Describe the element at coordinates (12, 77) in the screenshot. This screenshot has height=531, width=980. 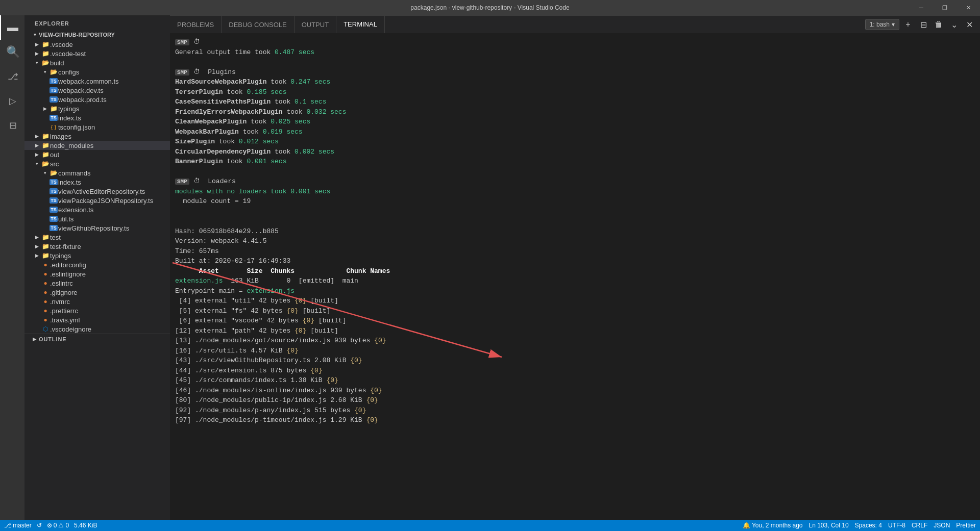
I see `activity-source-control: ⎇` at that location.